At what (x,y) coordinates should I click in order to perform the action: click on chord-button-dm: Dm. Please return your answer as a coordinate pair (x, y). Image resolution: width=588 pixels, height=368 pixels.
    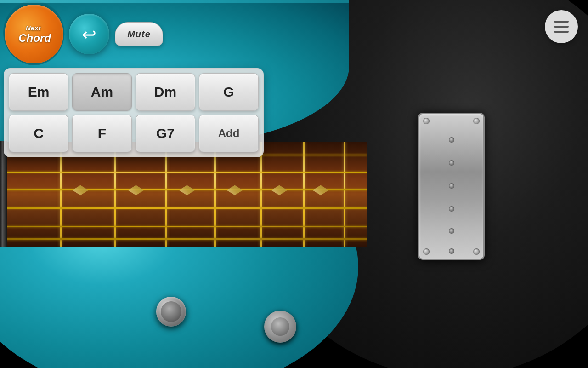
    Looking at the image, I should click on (165, 92).